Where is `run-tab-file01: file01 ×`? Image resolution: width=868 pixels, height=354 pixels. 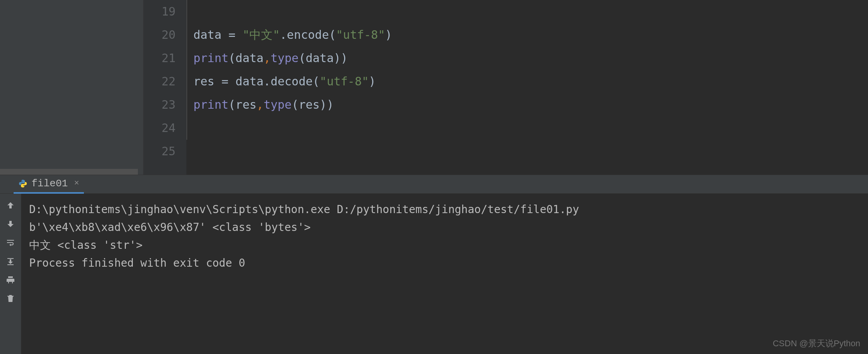 run-tab-file01: file01 × is located at coordinates (49, 184).